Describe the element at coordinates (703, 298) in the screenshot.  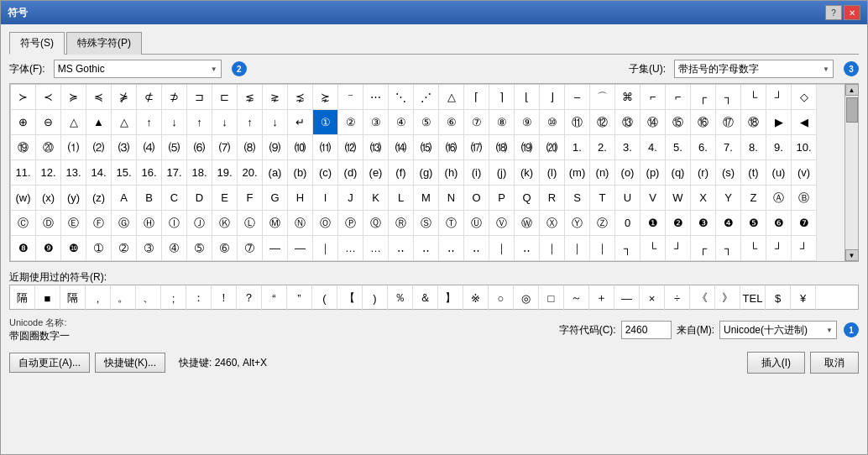
I see `recent-cell: 《` at that location.